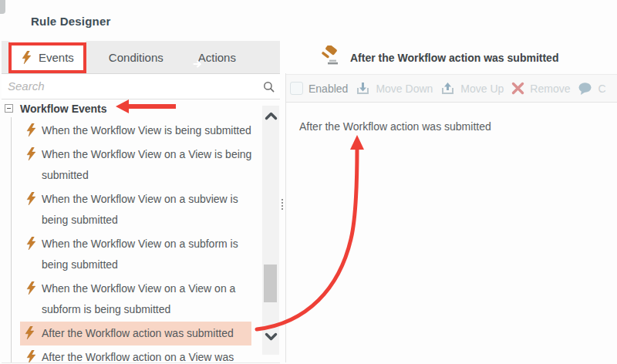 The height and width of the screenshot is (364, 617). I want to click on event-item-label: When the Workflow View on a subform is b…, so click(140, 254).